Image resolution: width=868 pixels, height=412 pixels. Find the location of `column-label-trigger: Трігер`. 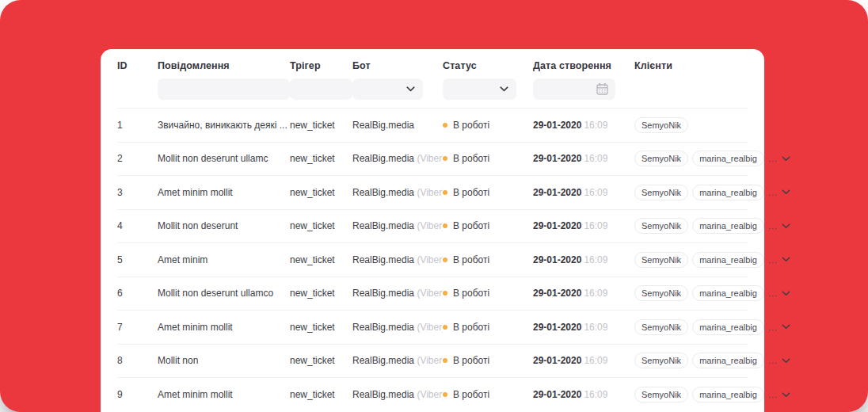

column-label-trigger: Трігер is located at coordinates (322, 67).